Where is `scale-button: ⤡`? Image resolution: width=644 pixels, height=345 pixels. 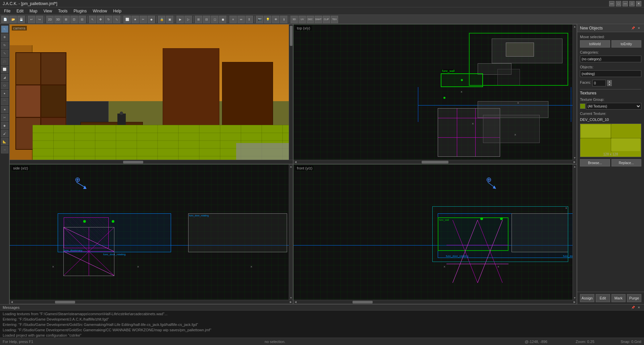
scale-button: ⤡ is located at coordinates (117, 19).